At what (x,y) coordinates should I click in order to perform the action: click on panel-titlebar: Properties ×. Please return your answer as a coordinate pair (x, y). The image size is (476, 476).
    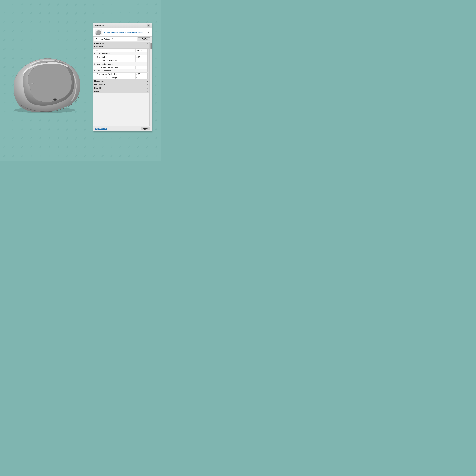
    Looking at the image, I should click on (122, 26).